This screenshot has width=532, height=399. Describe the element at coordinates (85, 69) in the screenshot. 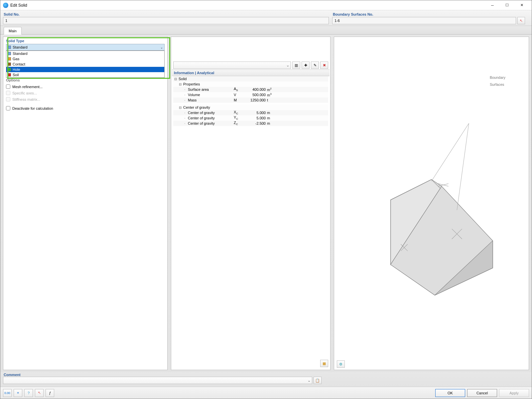

I see `type-option-hole: Hole` at that location.